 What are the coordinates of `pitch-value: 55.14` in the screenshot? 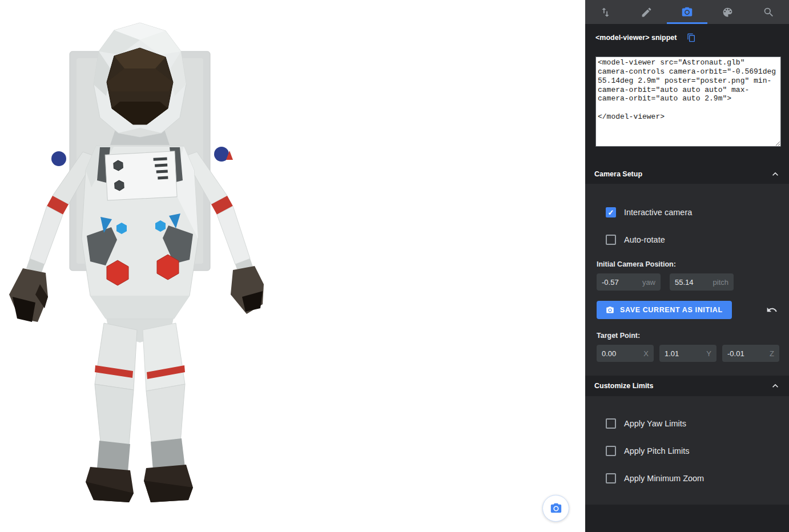 It's located at (684, 282).